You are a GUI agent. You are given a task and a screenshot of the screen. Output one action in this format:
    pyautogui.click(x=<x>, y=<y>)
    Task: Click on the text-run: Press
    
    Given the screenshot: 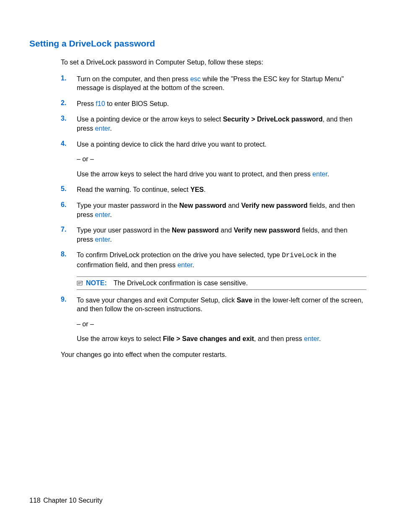 What is the action you would take?
    pyautogui.click(x=86, y=104)
    